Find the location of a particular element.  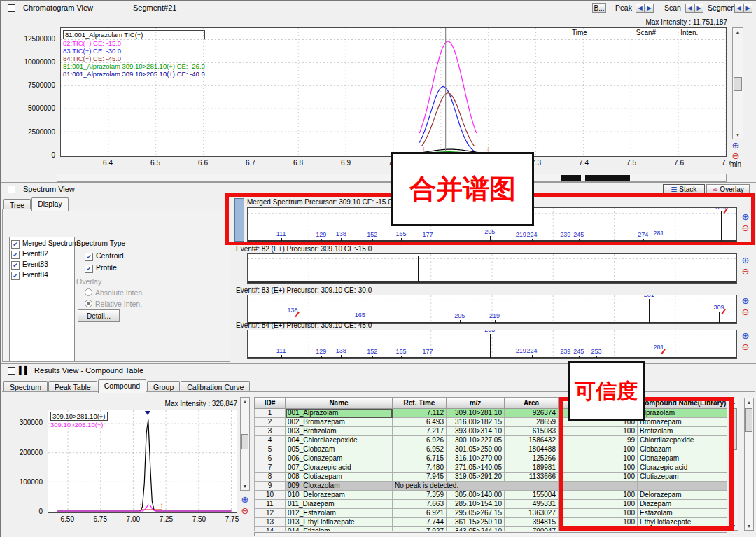

table-cell: 7.927 is located at coordinates (420, 529).